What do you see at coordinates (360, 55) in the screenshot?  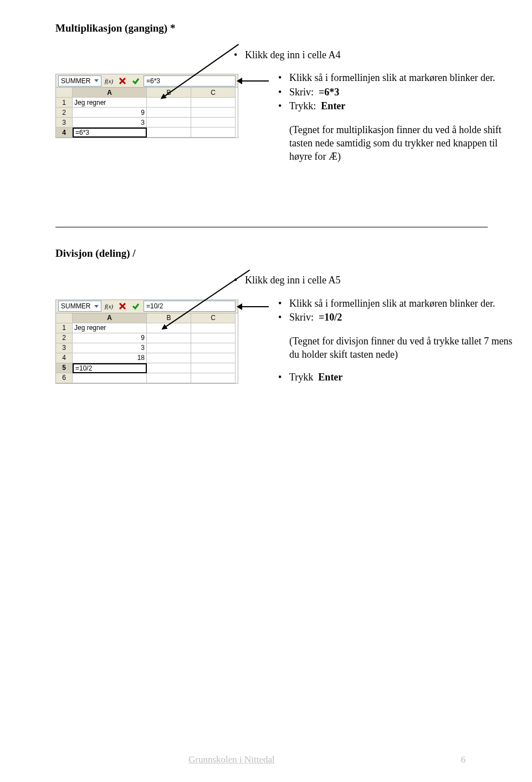 I see `bullet-item: Klikk deg inn i celle A4` at bounding box center [360, 55].